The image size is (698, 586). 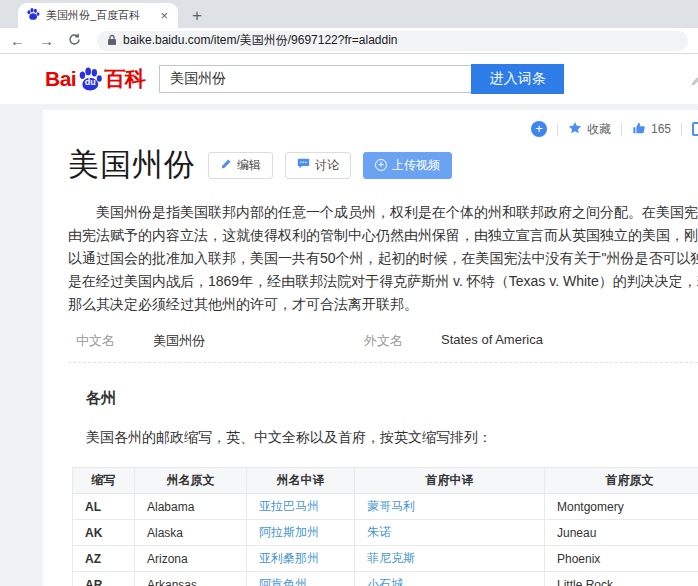 I want to click on table-row: ARArkansas阿肯色州小石城Little Rock, so click(x=386, y=579).